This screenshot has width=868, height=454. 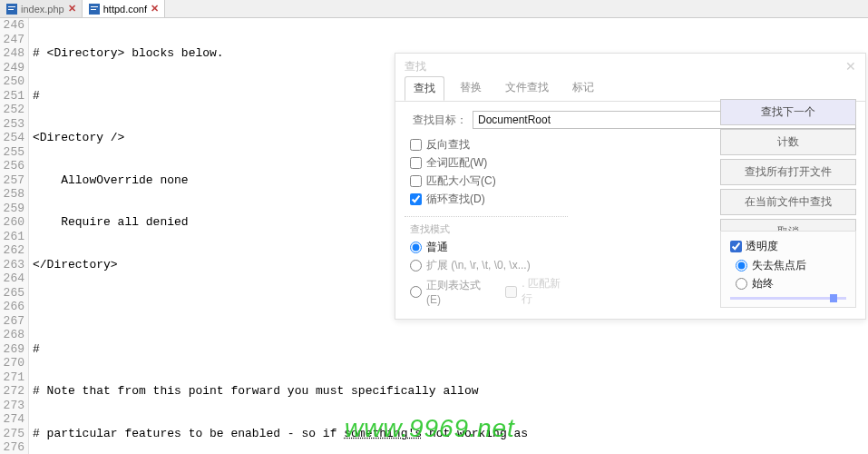 I want to click on conf-file-icon, so click(x=94, y=9).